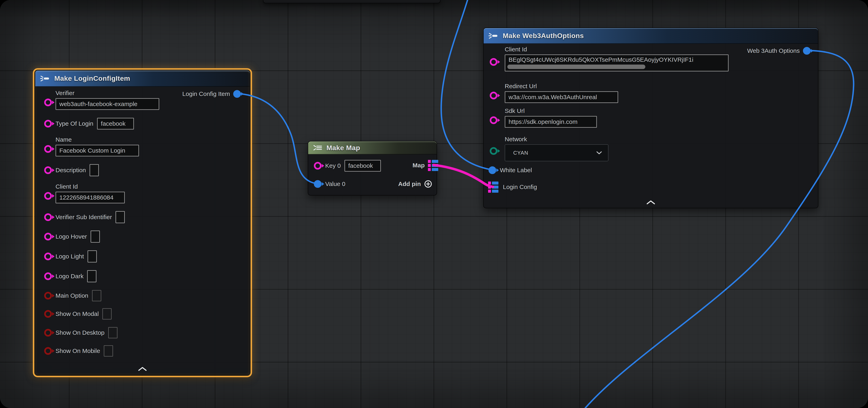 The image size is (868, 408). Describe the element at coordinates (143, 276) in the screenshot. I see `row-logo-dark: Logo Dark` at that location.